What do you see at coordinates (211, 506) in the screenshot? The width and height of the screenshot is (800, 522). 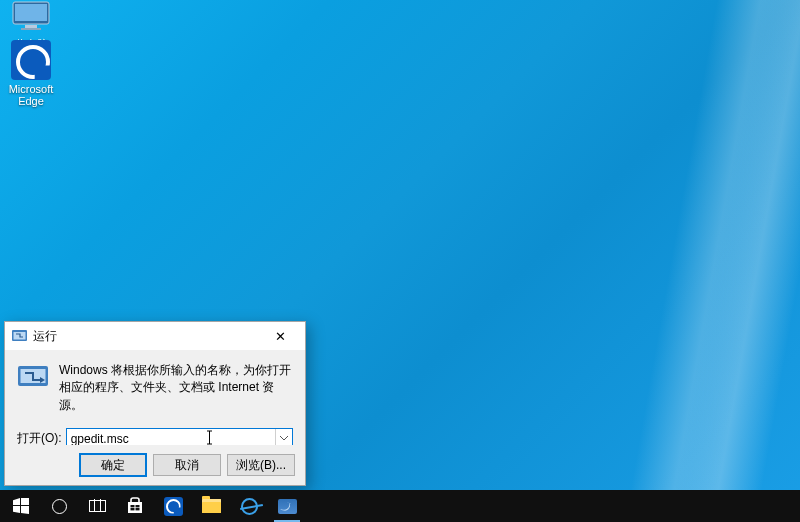 I see `taskbar-file-explorer` at bounding box center [211, 506].